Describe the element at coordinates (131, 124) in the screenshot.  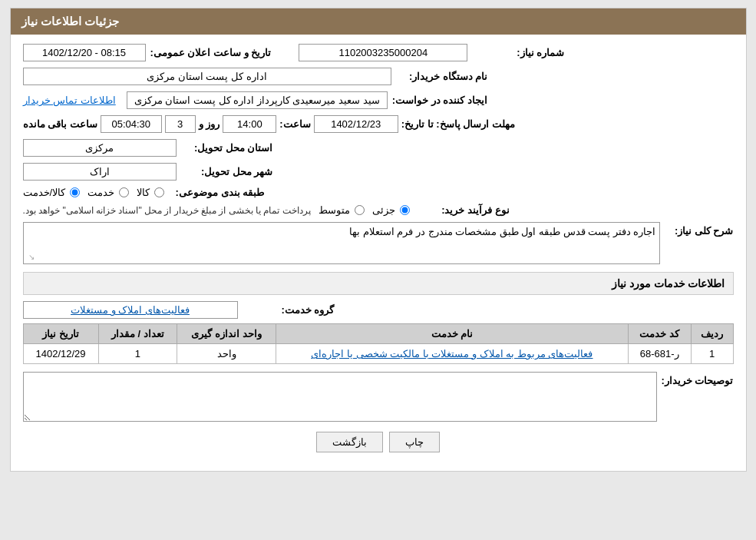
I see `reply-remain-value: 05:04:30` at that location.